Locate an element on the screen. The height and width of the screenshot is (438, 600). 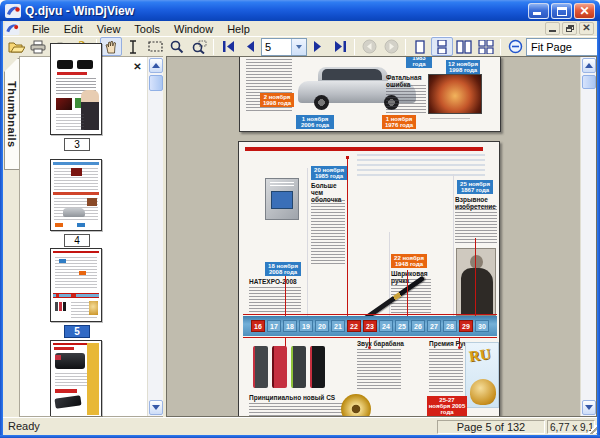
continuous-layout-button is located at coordinates (442, 46).